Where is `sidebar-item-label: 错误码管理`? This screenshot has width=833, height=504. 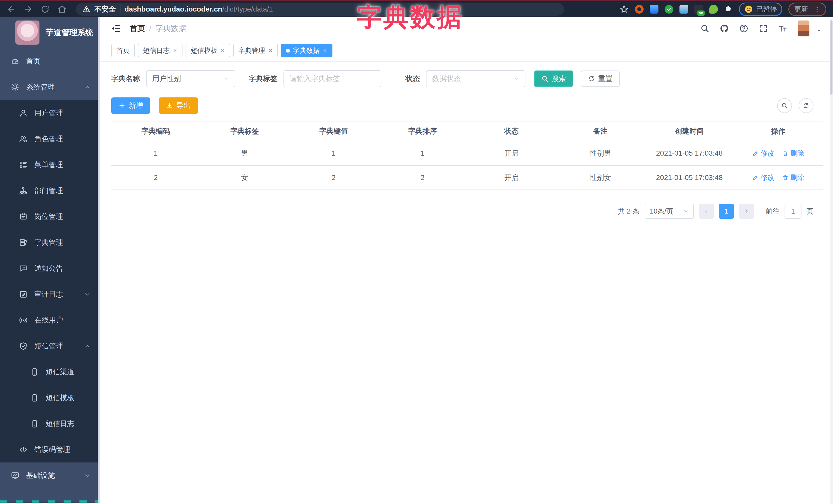 sidebar-item-label: 错误码管理 is located at coordinates (52, 450).